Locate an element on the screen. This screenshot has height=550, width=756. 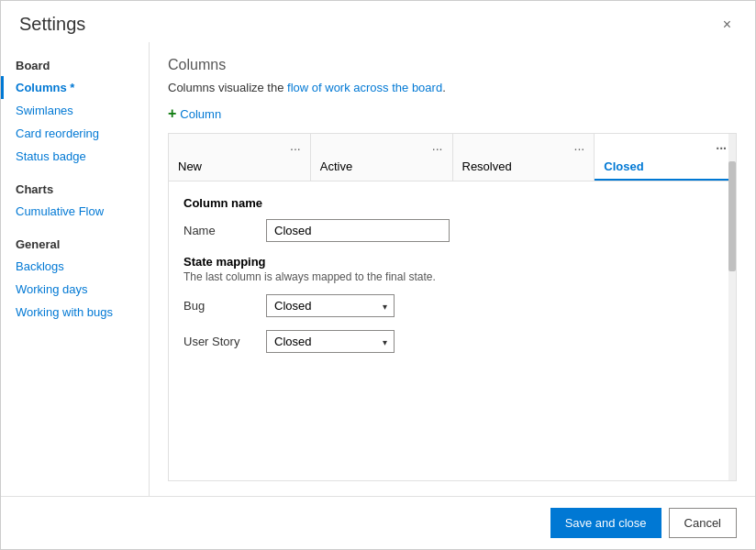
state-mapping-section: State mapping The last column is always … is located at coordinates (450, 304).